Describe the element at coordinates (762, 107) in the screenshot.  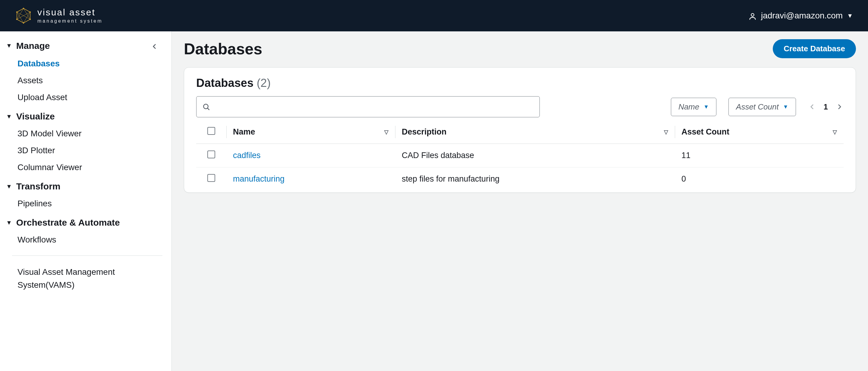
I see `filter-asset-count-dropdown: Asset Count ▼` at that location.